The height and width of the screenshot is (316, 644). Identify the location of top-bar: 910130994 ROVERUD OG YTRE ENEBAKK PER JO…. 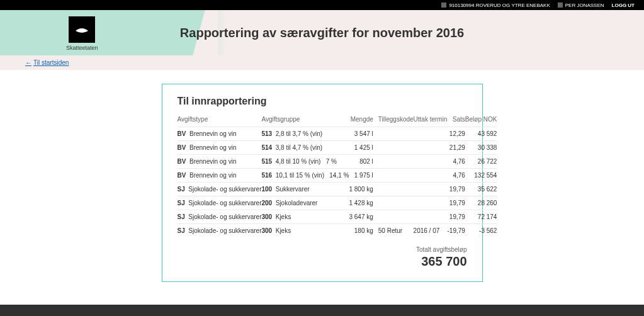
(322, 5).